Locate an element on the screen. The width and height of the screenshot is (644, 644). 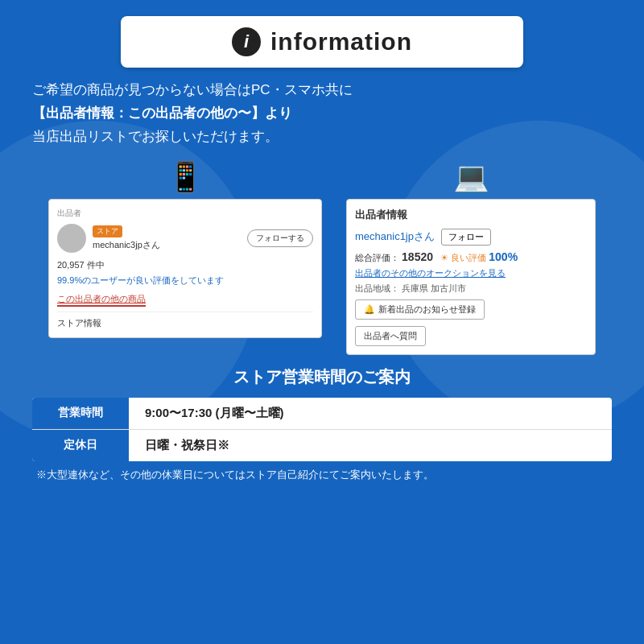
pc-section-label: 出品者情報 is located at coordinates (471, 215).